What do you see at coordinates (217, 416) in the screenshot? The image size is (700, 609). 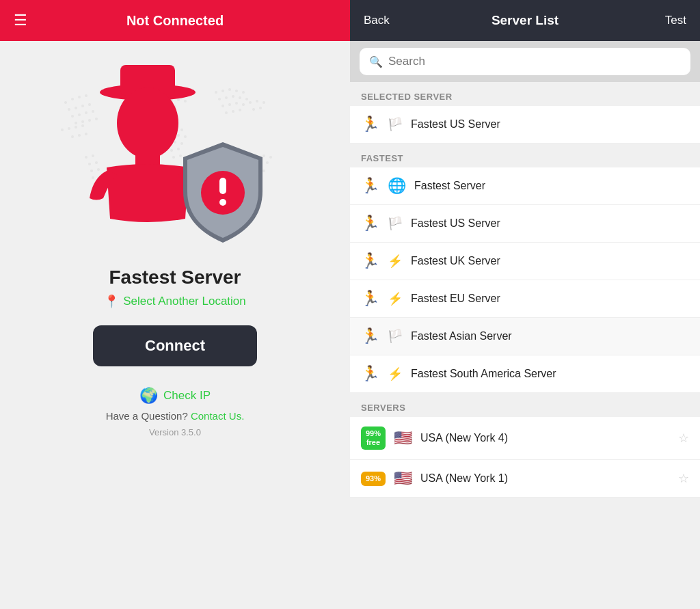 I see `contact-link: Contact Us.` at bounding box center [217, 416].